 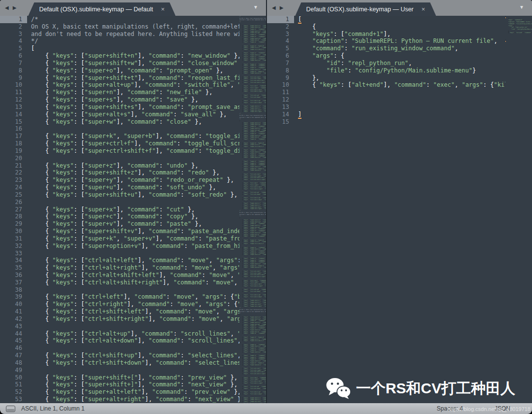 What do you see at coordinates (14, 209) in the screenshot?
I see `line-numbers-left: 1234567891011121314151617181920212223242…` at bounding box center [14, 209].